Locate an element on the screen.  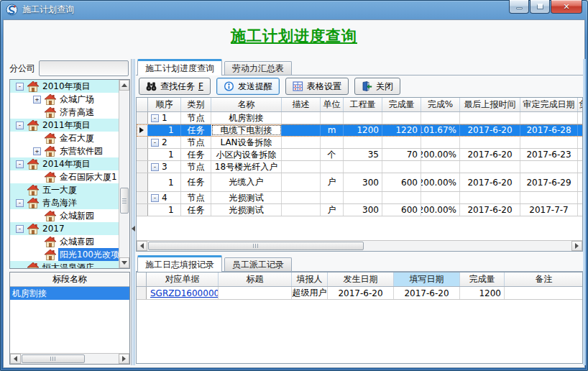
tab-progress-query: 施工计划进度查询 is located at coordinates (180, 68).